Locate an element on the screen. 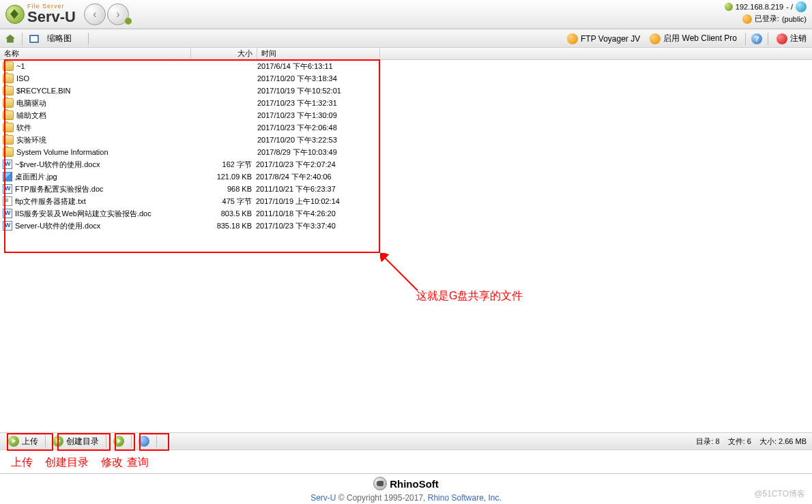 Image resolution: width=812 pixels, height=504 pixels. status-files-label: 文件: is located at coordinates (737, 441).